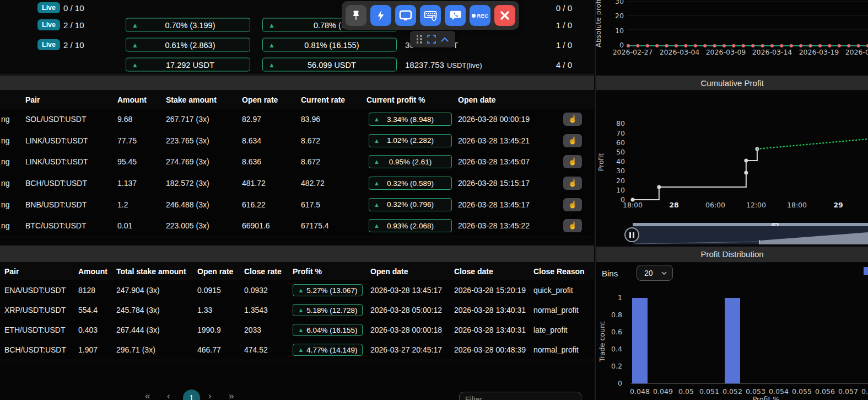 The height and width of the screenshot is (400, 868). Describe the element at coordinates (732, 341) in the screenshot. I see `profit-distribution-svg: 00.20.40.60.810.0480.0490.050.0510.0520.…` at that location.